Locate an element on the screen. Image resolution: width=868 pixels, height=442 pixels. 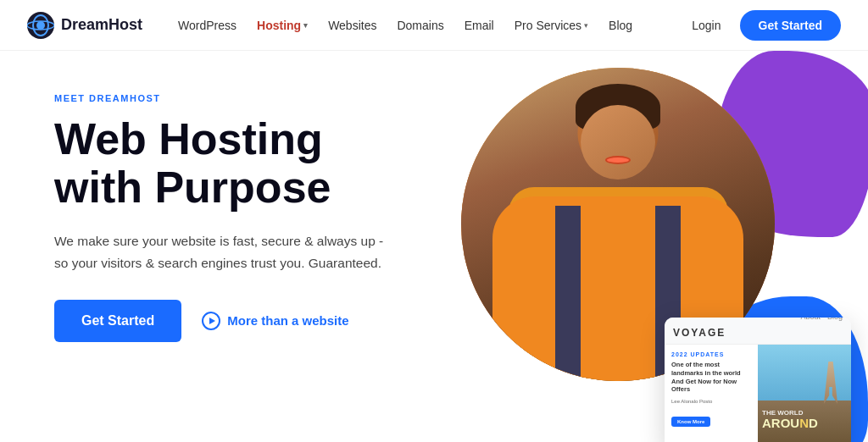
nav-blog: Blog is located at coordinates (620, 25).